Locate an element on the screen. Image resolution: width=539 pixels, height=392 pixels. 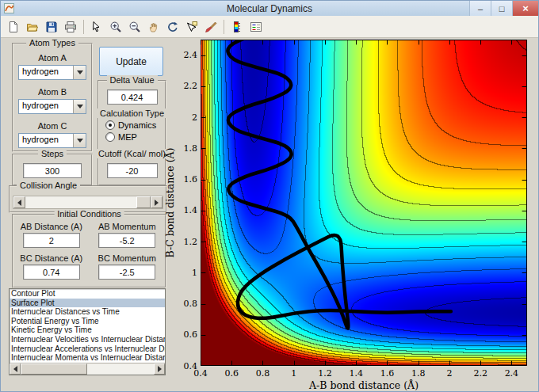
save-figure-button is located at coordinates (52, 27).